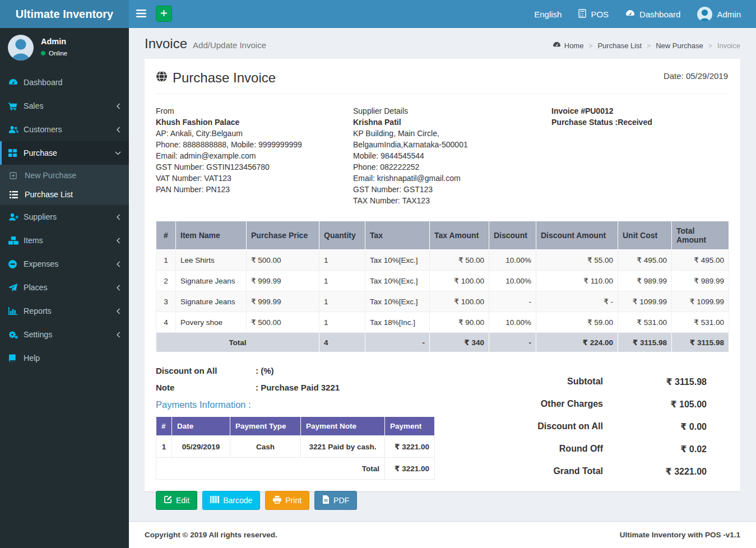  What do you see at coordinates (297, 438) in the screenshot?
I see `notes-and-payments: Discount on All : (%) Note : Purchase Pa…` at bounding box center [297, 438].